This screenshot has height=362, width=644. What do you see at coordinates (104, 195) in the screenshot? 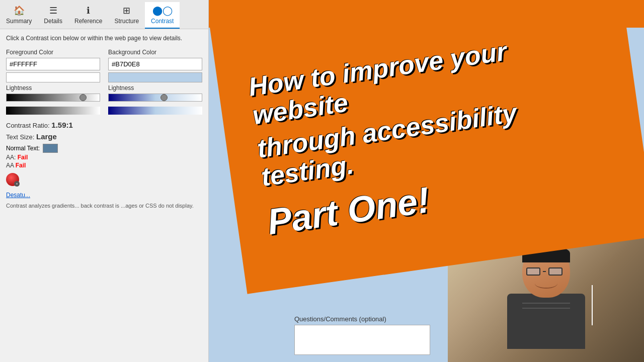
I see `desat-section: Desatu...` at bounding box center [104, 195].